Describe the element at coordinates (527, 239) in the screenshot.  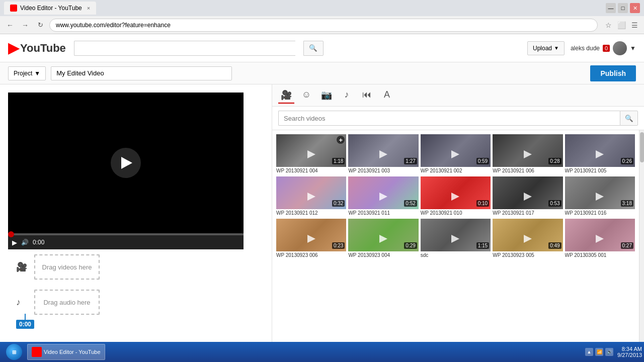
I see `video-thumb-13: WP 20130923 0050:49` at that location.